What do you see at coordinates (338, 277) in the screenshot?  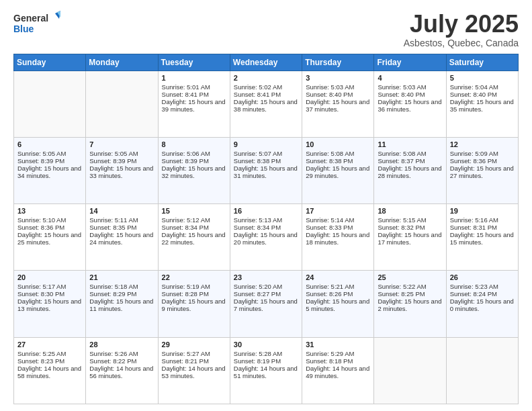 I see `day-number: 24` at bounding box center [338, 277].